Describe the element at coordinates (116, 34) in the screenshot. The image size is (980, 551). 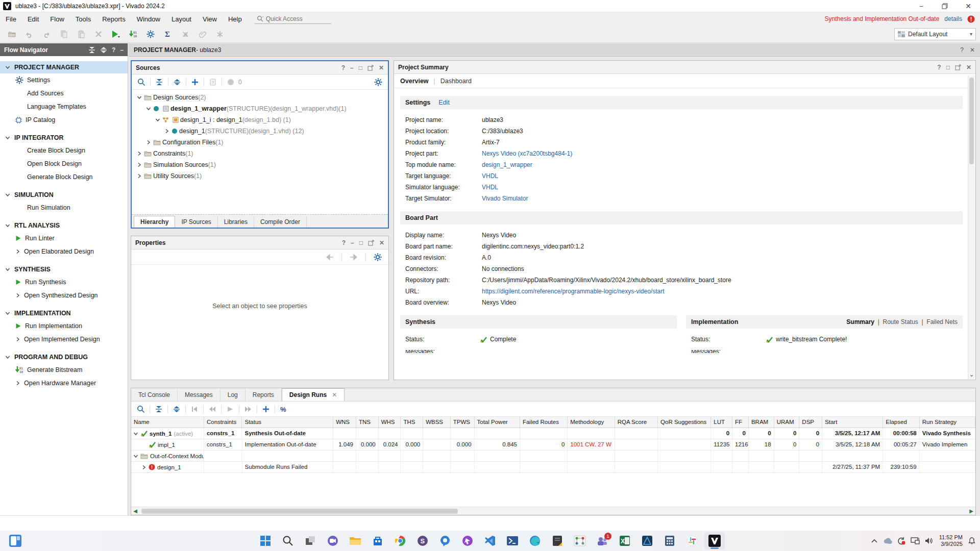
I see `run-play-button` at that location.